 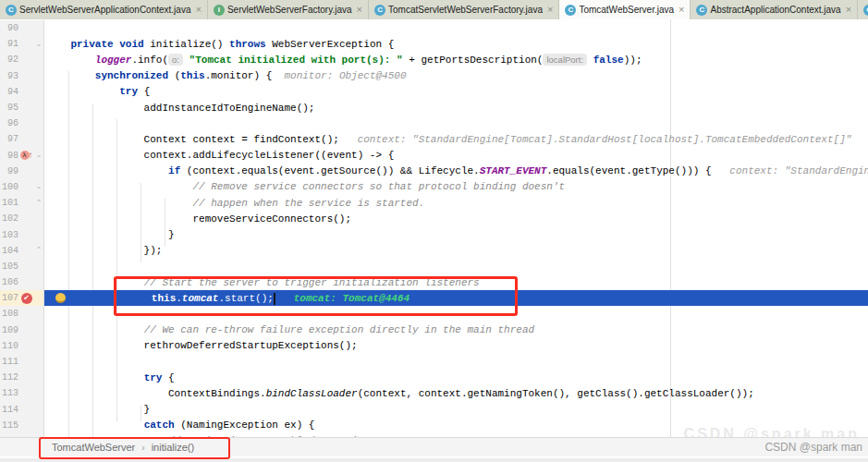 I want to click on line-number: 102, so click(x=9, y=218).